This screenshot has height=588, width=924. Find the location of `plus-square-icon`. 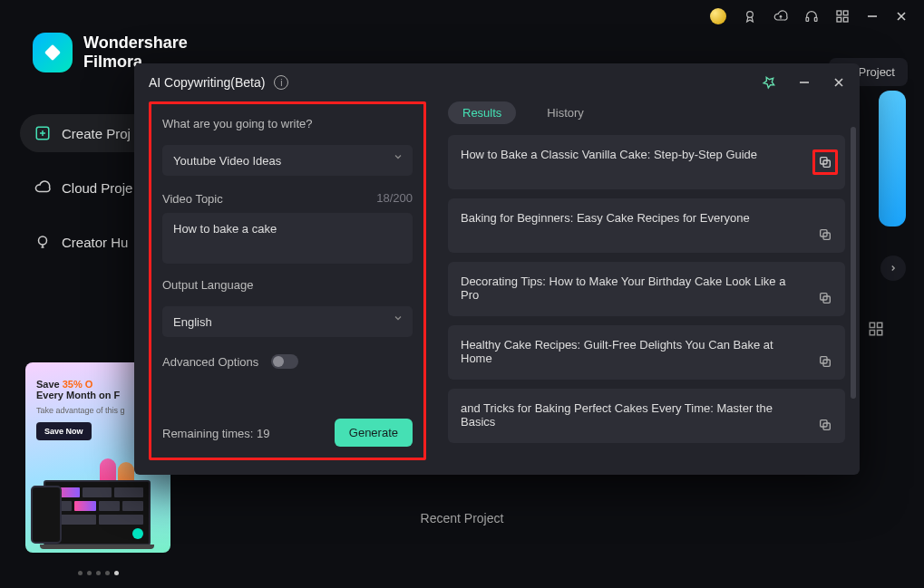

plus-square-icon is located at coordinates (43, 133).